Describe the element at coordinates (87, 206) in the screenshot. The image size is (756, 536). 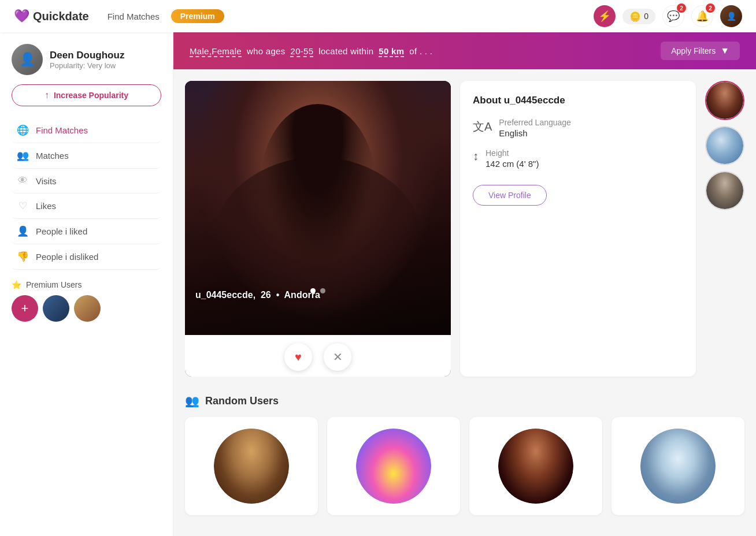
I see `sidebar-item-likes: ♡ Likes` at that location.